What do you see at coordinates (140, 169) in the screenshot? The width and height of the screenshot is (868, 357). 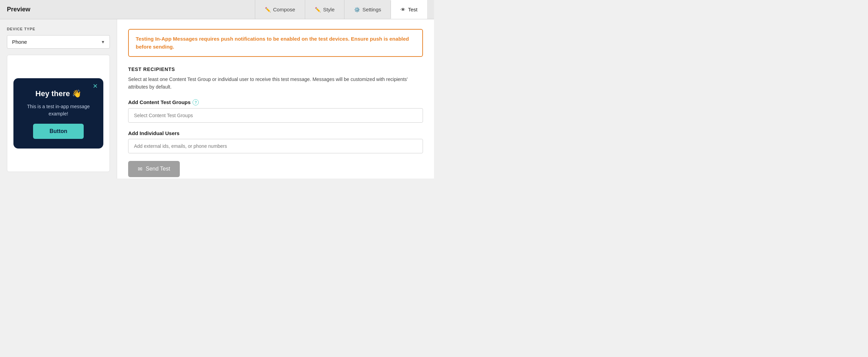 I see `send-icon: ✉` at bounding box center [140, 169].